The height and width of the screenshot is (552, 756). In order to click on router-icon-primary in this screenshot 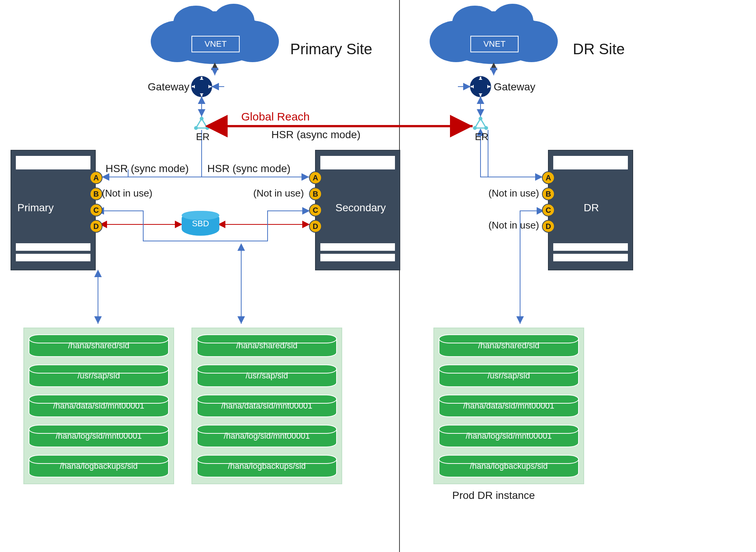, I will do `click(202, 87)`.